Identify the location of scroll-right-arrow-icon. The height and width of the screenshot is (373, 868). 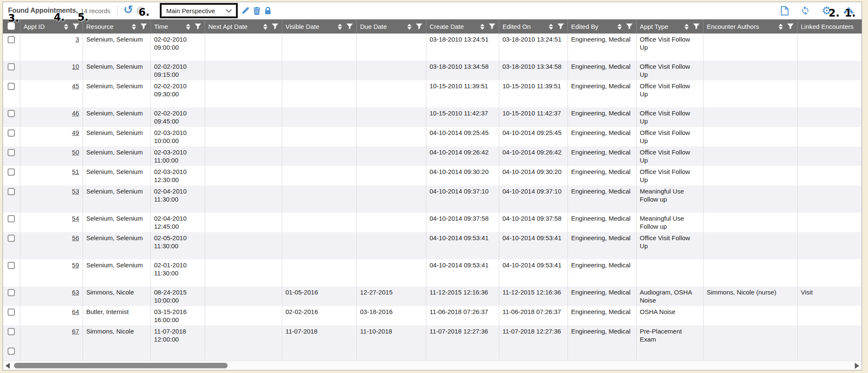
(857, 366).